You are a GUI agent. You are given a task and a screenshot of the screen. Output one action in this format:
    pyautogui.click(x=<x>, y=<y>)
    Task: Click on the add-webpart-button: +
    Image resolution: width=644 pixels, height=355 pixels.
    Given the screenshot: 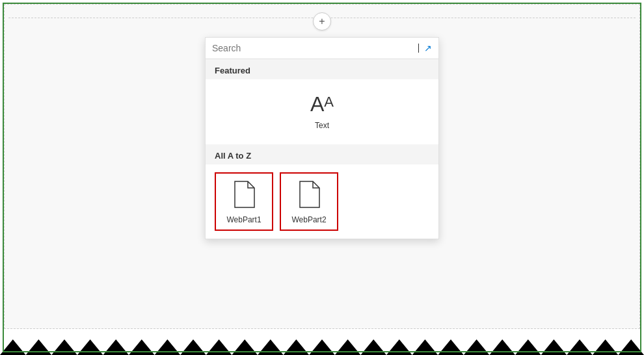 What is the action you would take?
    pyautogui.click(x=322, y=21)
    